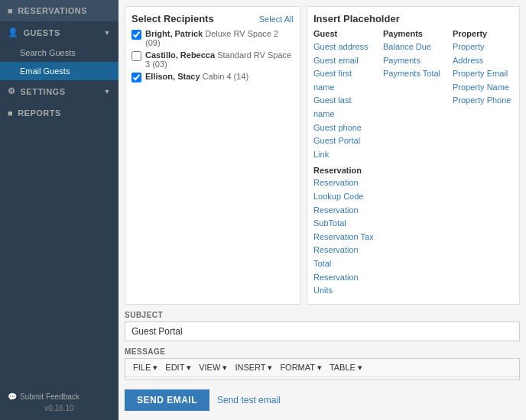 The image size is (526, 420). What do you see at coordinates (250, 380) in the screenshot?
I see `bold-button: B` at bounding box center [250, 380].